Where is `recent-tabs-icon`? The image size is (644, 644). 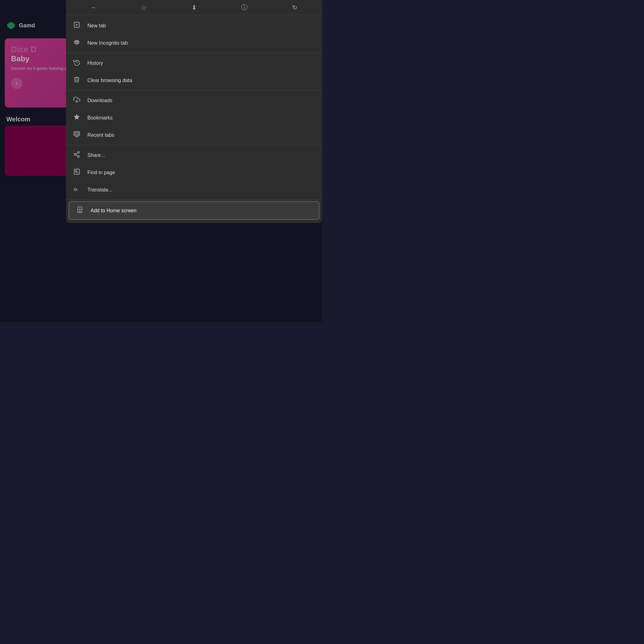
recent-tabs-icon is located at coordinates (77, 135).